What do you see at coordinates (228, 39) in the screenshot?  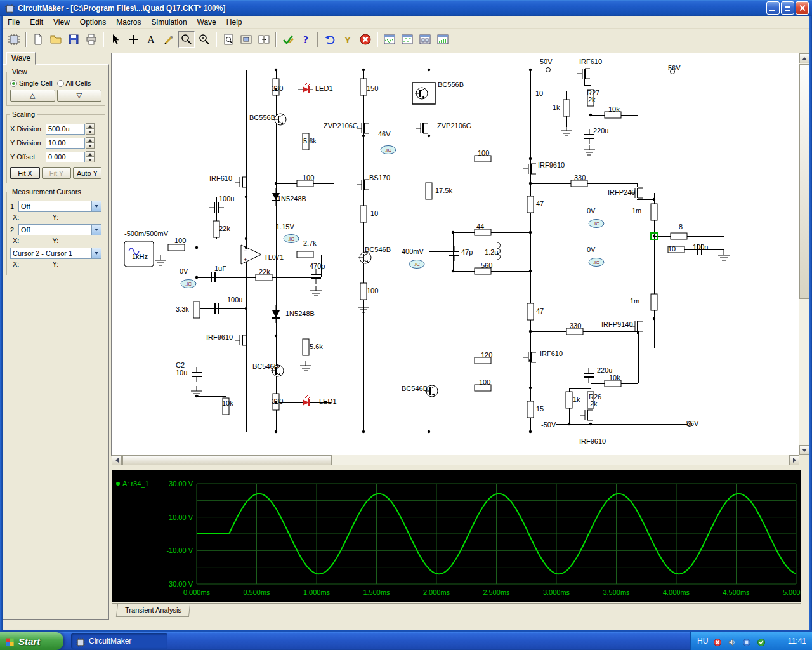 I see `explore-view-button` at bounding box center [228, 39].